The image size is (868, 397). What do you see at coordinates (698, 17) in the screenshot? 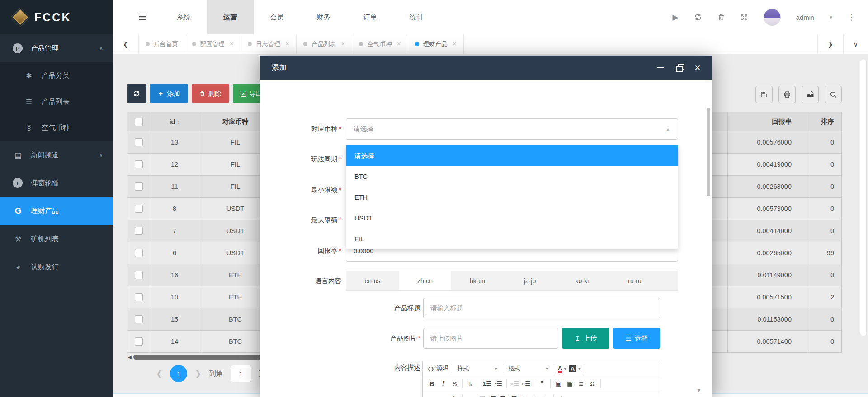
I see `refresh-icon` at bounding box center [698, 17].